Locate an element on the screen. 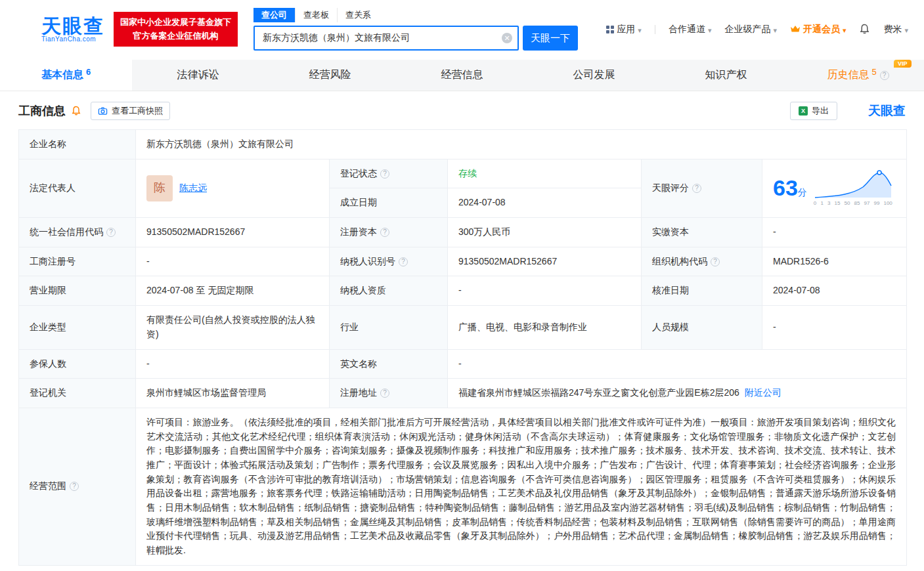  field-value-establish-date: 2024-07-08 is located at coordinates (545, 203).